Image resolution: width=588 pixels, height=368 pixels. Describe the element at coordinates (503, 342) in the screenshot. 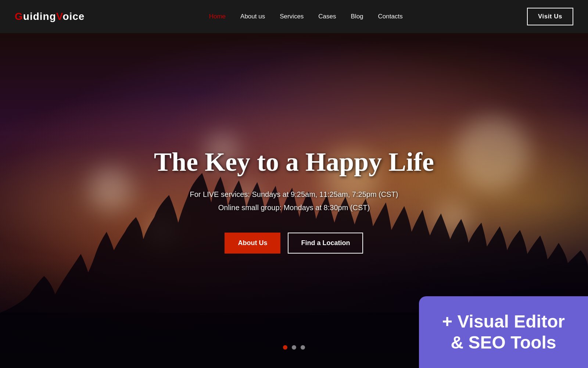

I see `badge-line2: & SEO Tools` at that location.